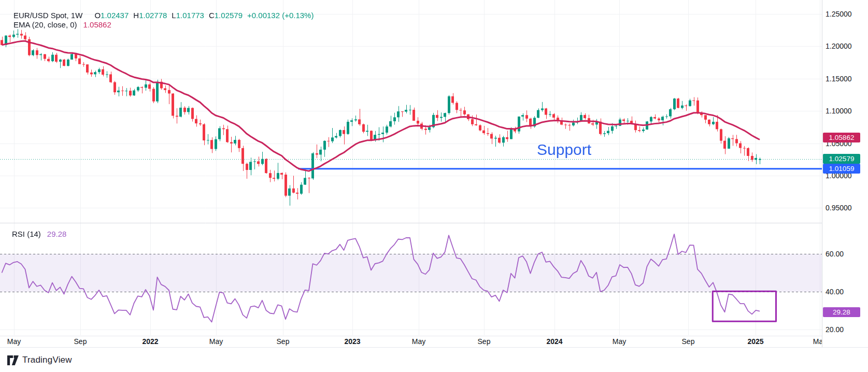 The width and height of the screenshot is (868, 372). Describe the element at coordinates (838, 79) in the screenshot. I see `price-axis-label: 1.15000` at that location.